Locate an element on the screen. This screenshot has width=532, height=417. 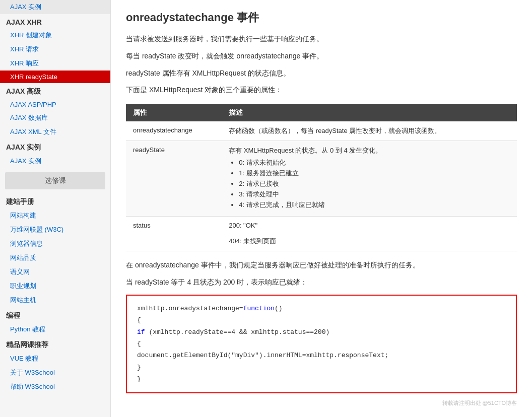
property-description: 存有 XMLHttpRequest 的状态。从 0 到 4 发生变化。0: 请求… is located at coordinates (369, 179).